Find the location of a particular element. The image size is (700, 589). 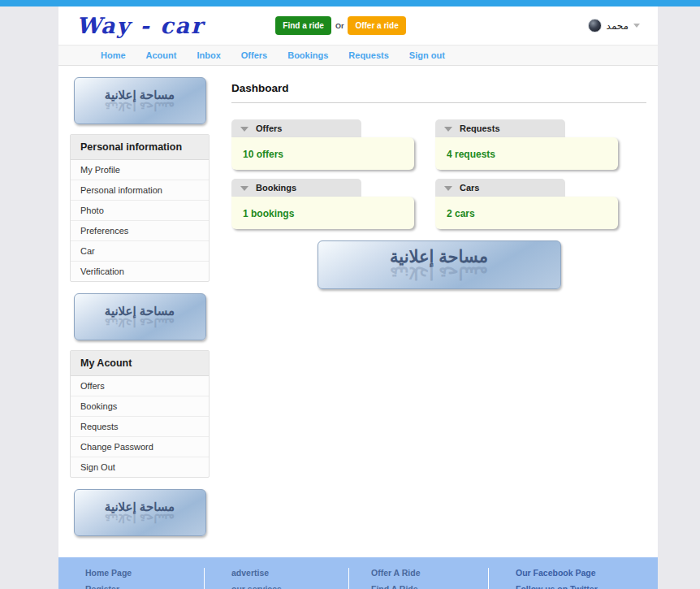

offer-ride-button: Offer a ride is located at coordinates (377, 26).